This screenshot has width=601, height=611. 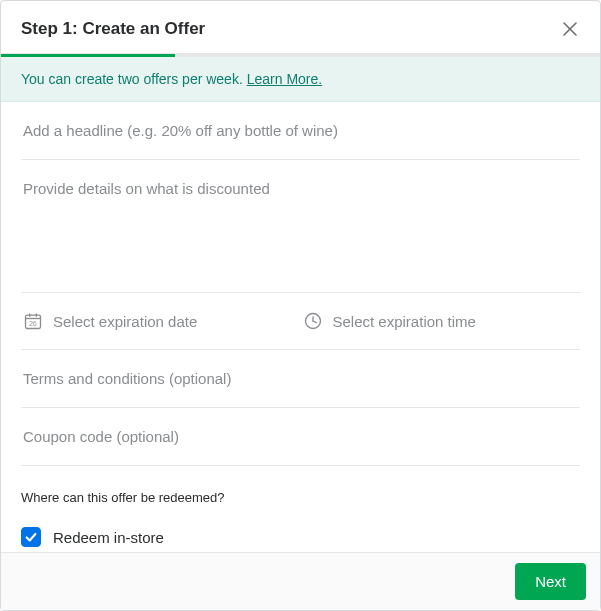 I want to click on calendar-icon: 26, so click(x=33, y=321).